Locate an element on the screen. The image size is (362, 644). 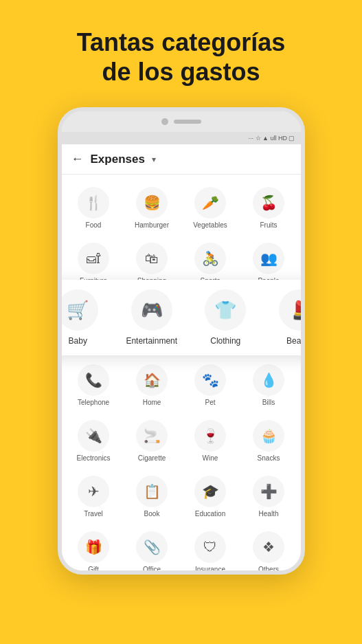
insurance-icon: 🛡 is located at coordinates (210, 547).